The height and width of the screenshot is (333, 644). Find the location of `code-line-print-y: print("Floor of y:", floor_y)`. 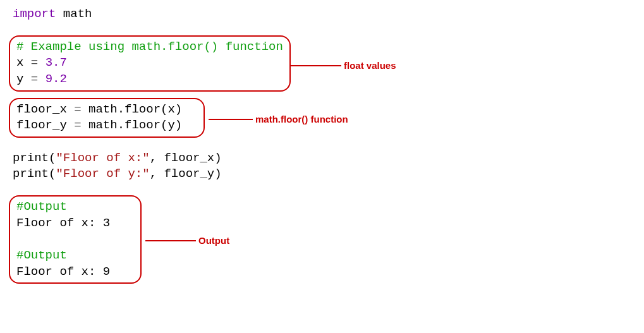

code-line-print-y: print("Floor of y:", floor_y) is located at coordinates (322, 174).